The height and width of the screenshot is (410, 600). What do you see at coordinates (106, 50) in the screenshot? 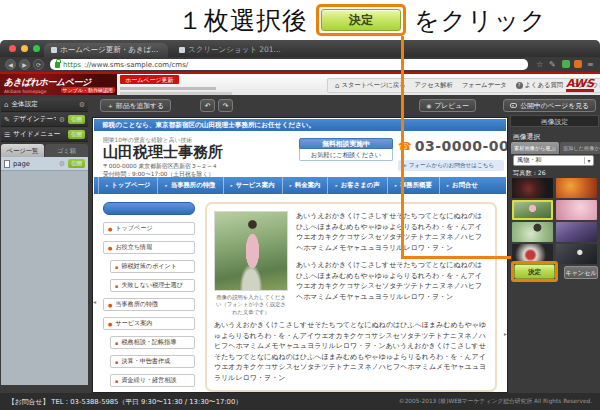
I see `browser-tab-active: ホームページ更新・あきば...` at bounding box center [106, 50].